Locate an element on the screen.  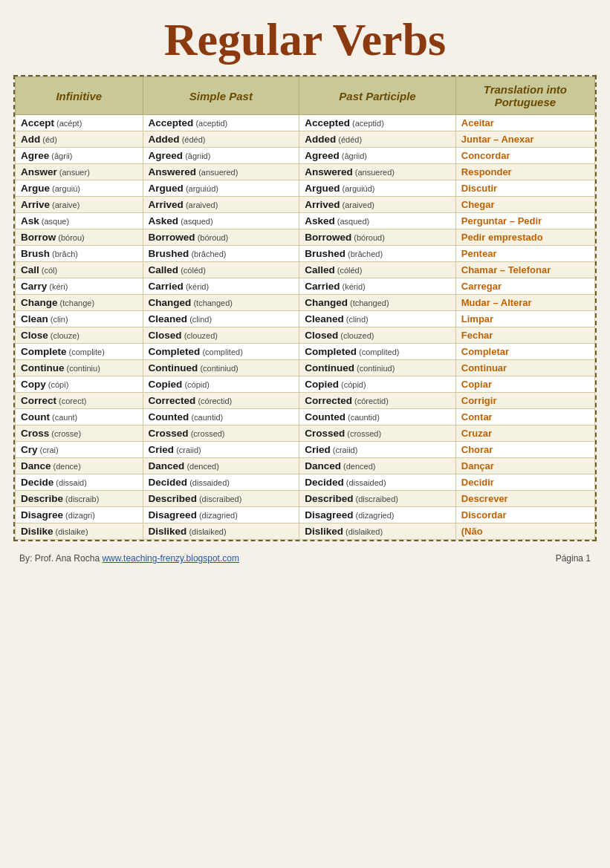
verb-pp-main: Agreed is located at coordinates (322, 156).